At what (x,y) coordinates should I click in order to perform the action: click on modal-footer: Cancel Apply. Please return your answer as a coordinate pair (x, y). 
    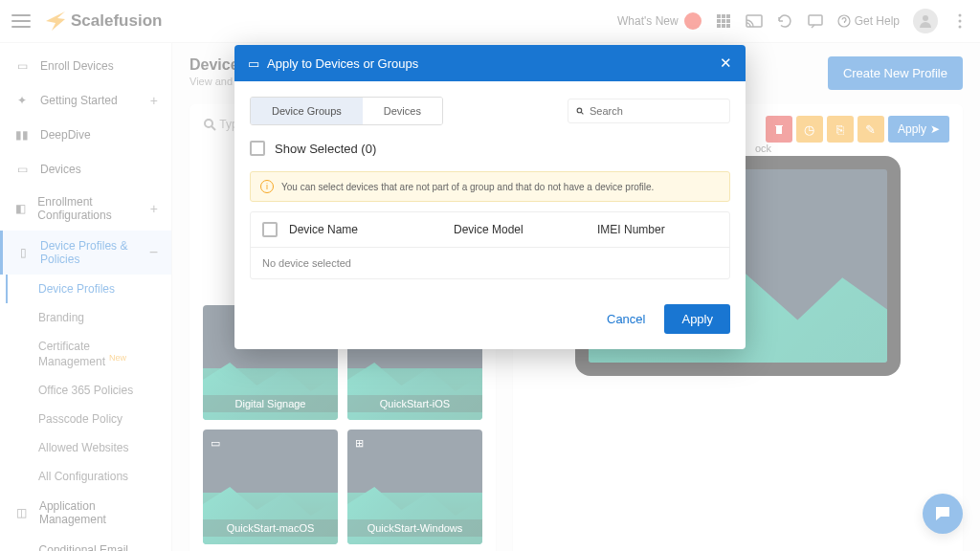
    Looking at the image, I should click on (490, 321).